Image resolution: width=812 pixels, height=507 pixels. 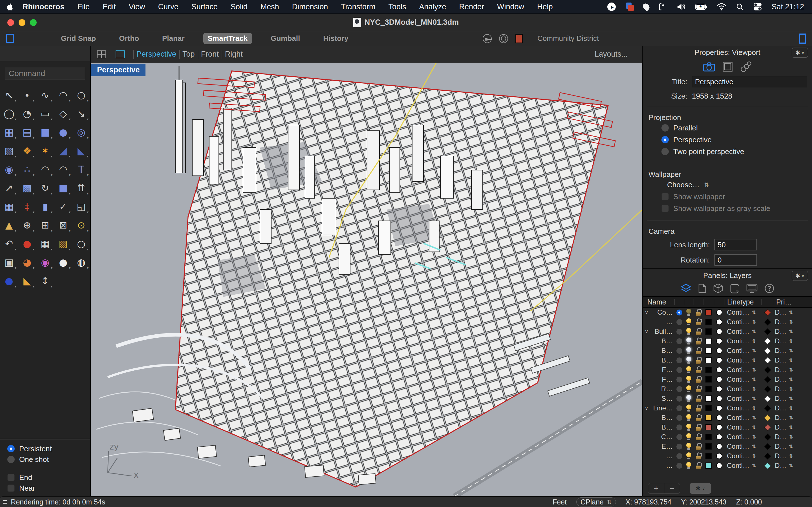 What do you see at coordinates (662, 398) in the screenshot?
I see `layer-name: S…` at bounding box center [662, 398].